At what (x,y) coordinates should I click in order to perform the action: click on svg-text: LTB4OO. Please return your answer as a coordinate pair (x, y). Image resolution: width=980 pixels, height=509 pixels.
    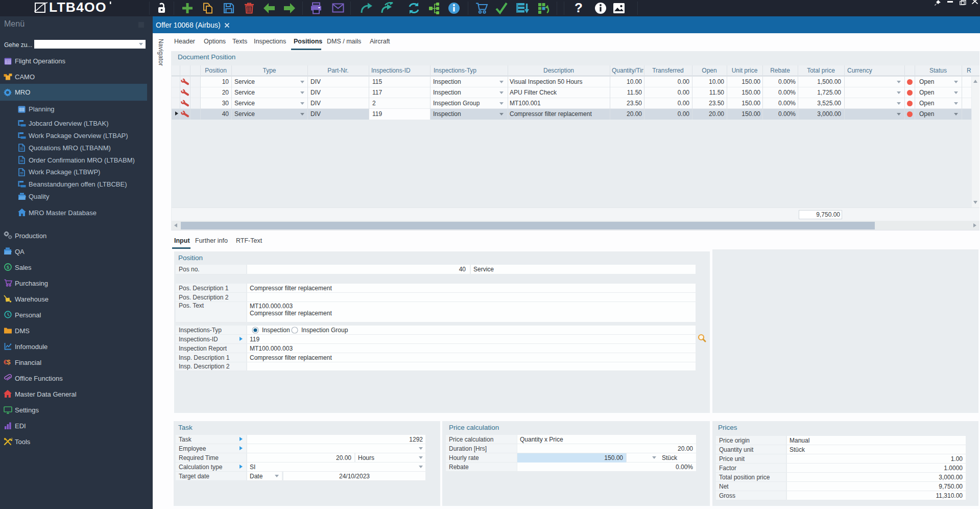
    Looking at the image, I should click on (78, 7).